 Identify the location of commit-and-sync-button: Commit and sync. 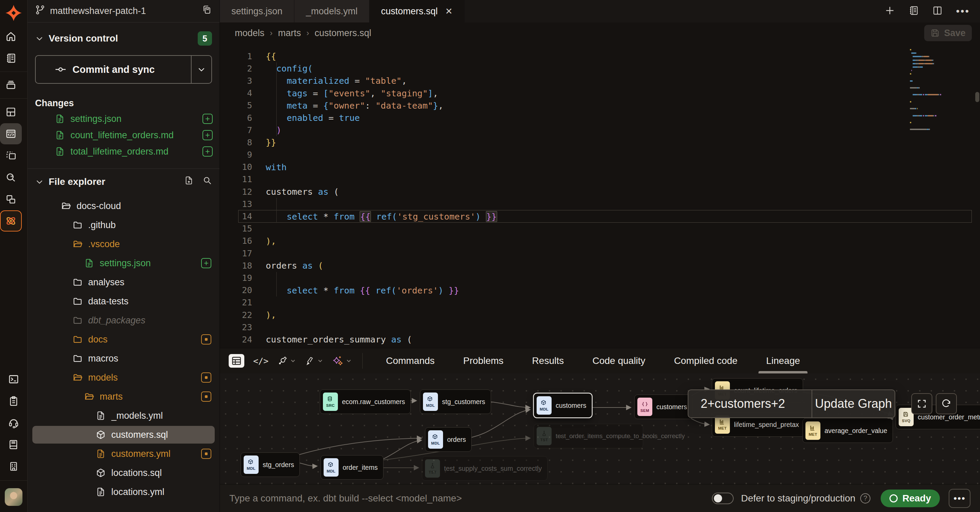
(114, 69).